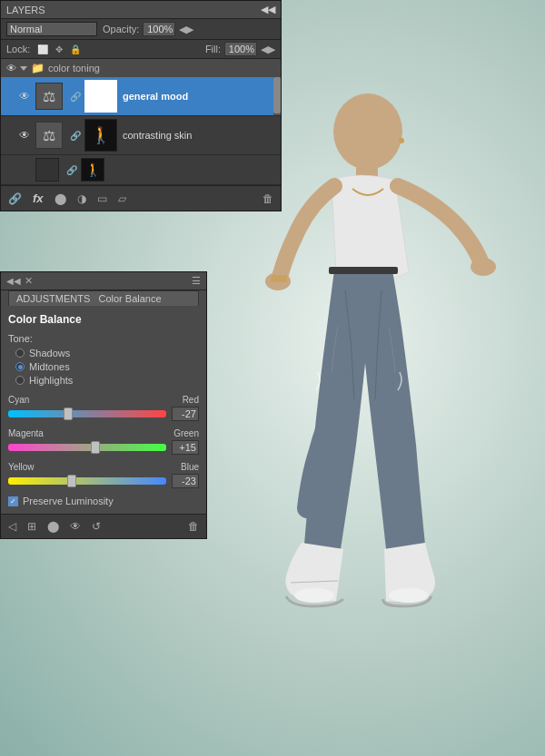 This screenshot has width=545, height=756. I want to click on layers-panel-titlebar: LAYERS ◀◀, so click(141, 10).